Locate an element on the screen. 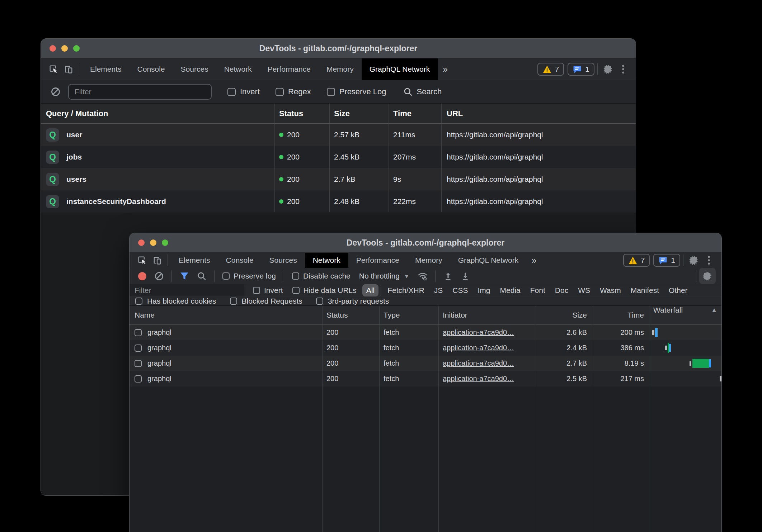 This screenshot has width=762, height=532. table-row: Q user 200 2.57 kB 211ms https://gitlab.… is located at coordinates (338, 135).